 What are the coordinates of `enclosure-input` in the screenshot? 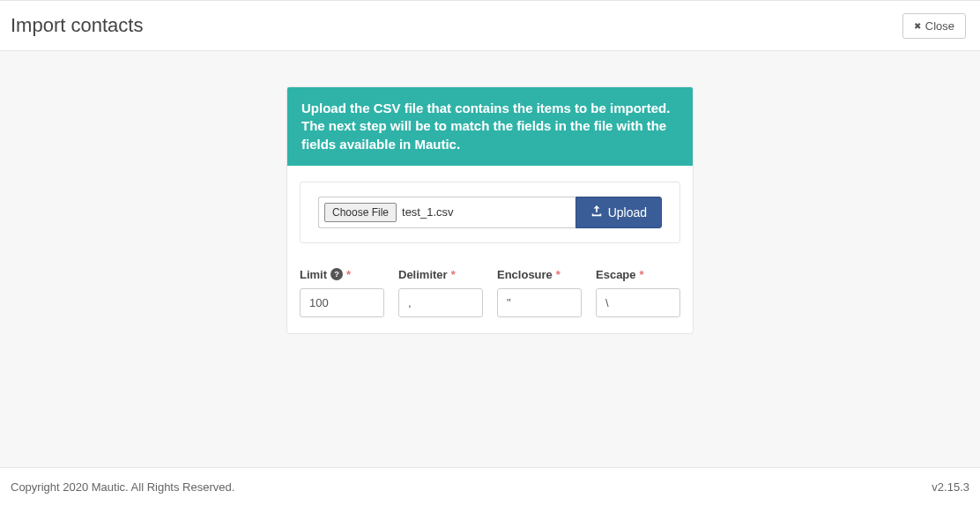 It's located at (539, 303).